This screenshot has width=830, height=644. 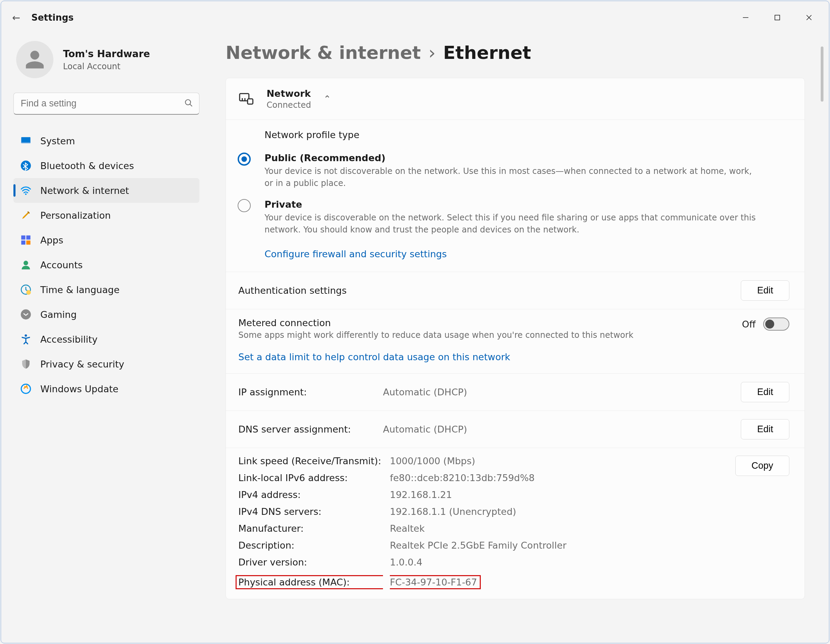 I want to click on nav-label: Windows Update, so click(x=79, y=389).